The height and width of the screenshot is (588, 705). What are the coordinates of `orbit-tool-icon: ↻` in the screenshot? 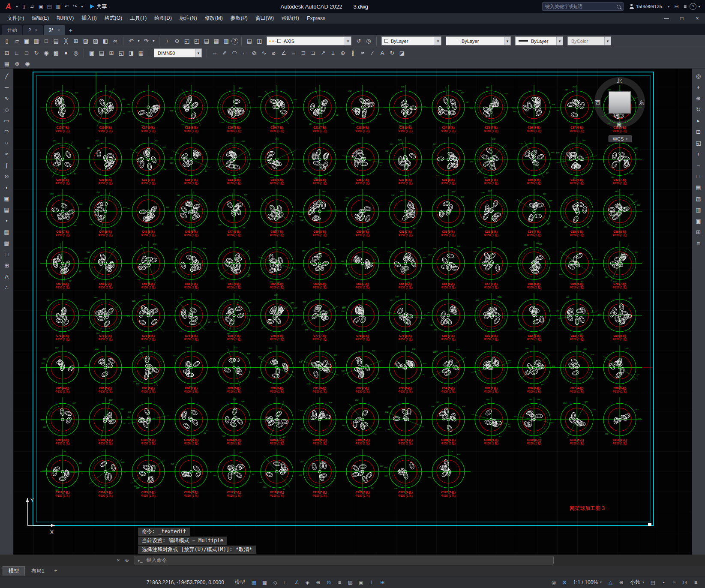 It's located at (699, 110).